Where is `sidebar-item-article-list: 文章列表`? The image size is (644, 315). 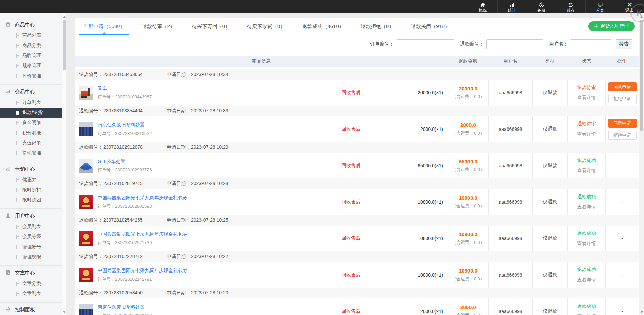 sidebar-item-article-list: 文章列表 is located at coordinates (31, 294).